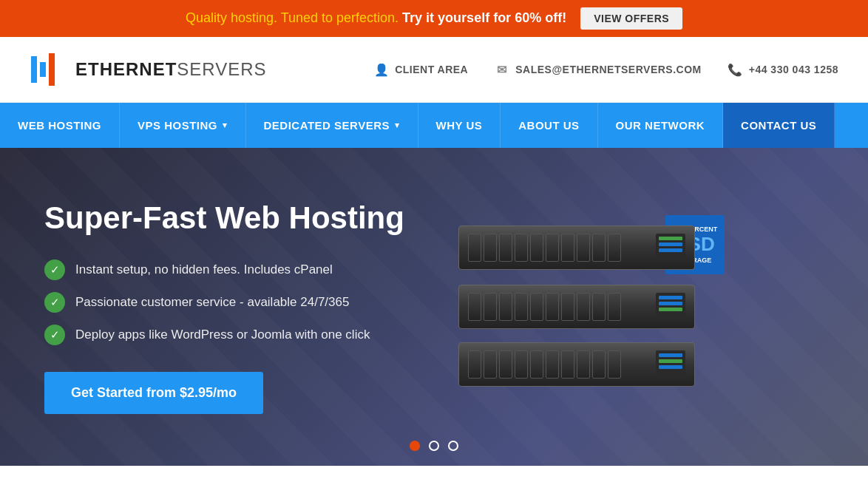 Image resolution: width=868 pixels, height=502 pixels. Describe the element at coordinates (434, 69) in the screenshot. I see `header: ETHERNETSERVERS 👤 CLIENT AREA ✉ SALES@ET…` at that location.